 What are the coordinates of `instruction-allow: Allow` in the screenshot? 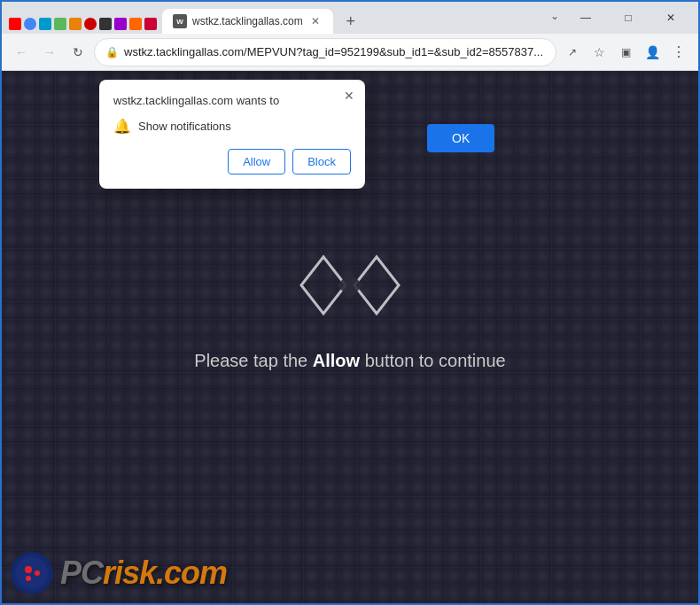 It's located at (337, 361).